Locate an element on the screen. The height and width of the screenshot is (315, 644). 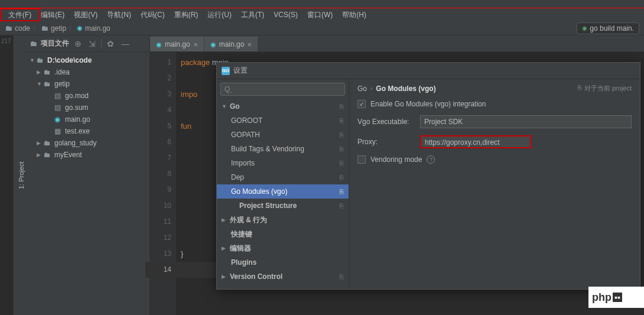
proxy-label: Proxy: is located at coordinates (386, 142).